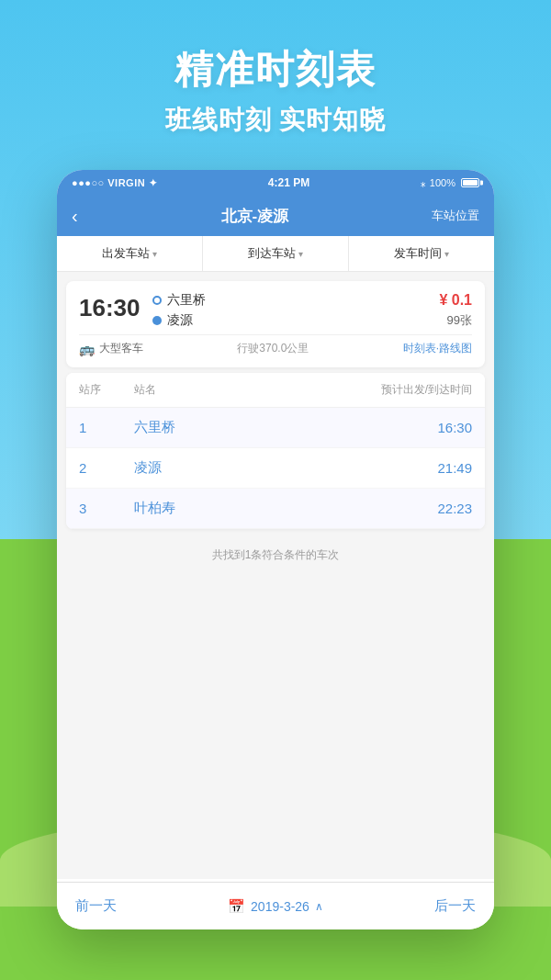 This screenshot has height=980, width=551. What do you see at coordinates (276, 345) in the screenshot?
I see `bus-card-middle: 🚌 大型客车 行驶370.0公里 时刻表·路线图` at bounding box center [276, 345].